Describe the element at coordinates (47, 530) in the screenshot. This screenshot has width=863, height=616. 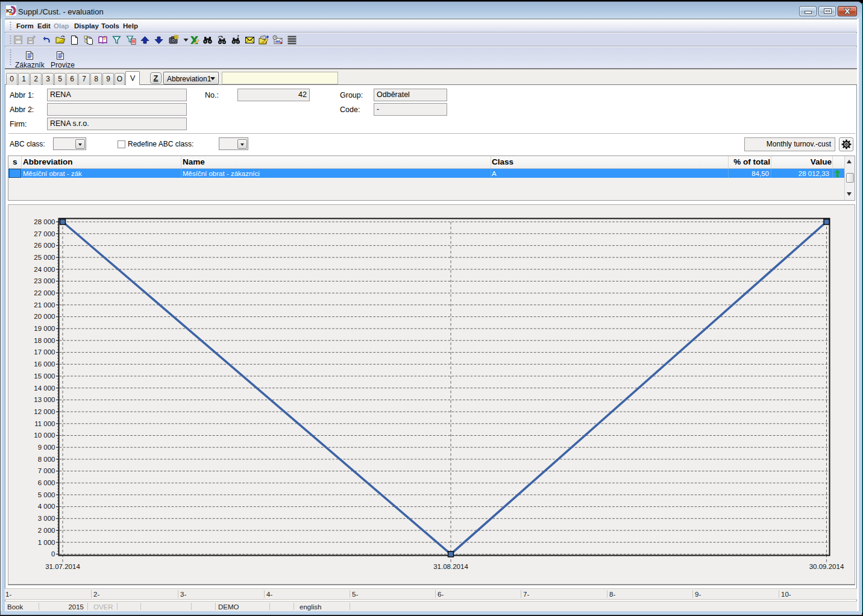
I see `svg-text: 2 000` at that location.